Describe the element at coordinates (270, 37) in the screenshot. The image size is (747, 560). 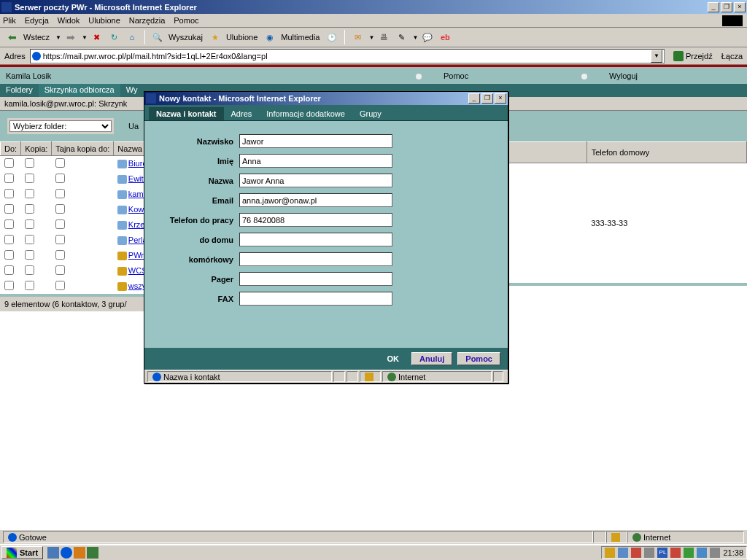
I see `media-icon: ◉` at that location.